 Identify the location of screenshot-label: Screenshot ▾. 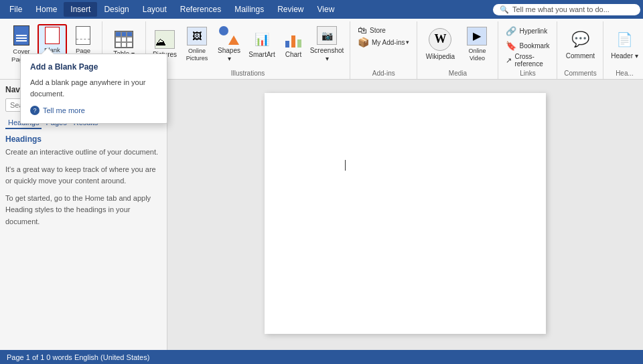
(327, 55).